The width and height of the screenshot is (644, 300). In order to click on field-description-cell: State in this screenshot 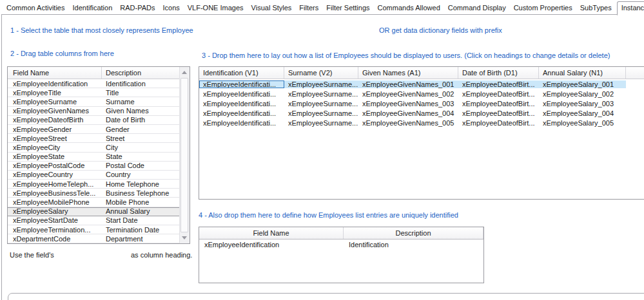, I will do `click(141, 156)`.